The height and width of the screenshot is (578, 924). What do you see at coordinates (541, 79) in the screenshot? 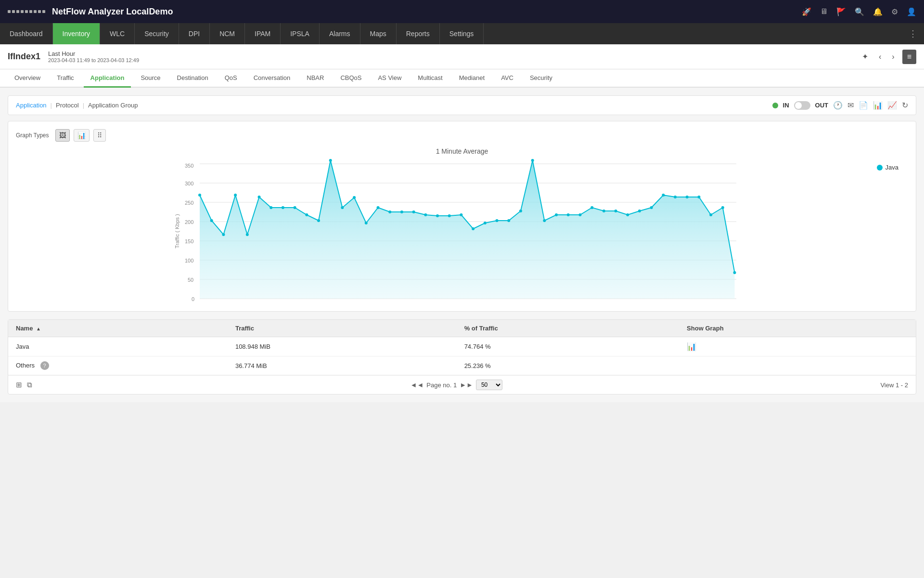
I see `tab-security: Security` at bounding box center [541, 79].